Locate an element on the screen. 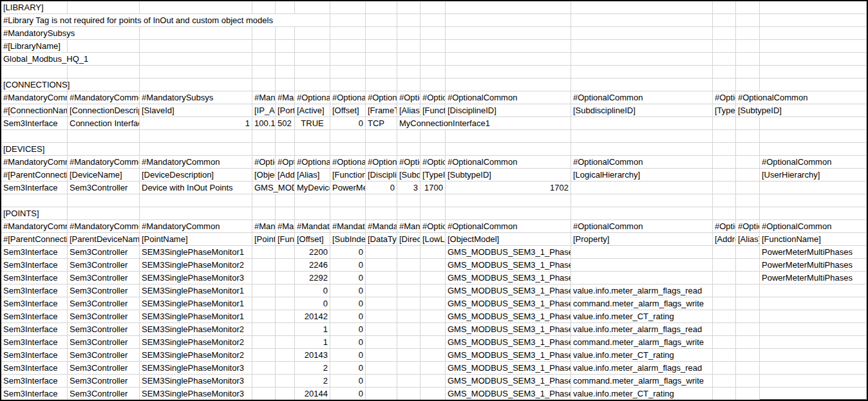 The width and height of the screenshot is (868, 401). cell-G21: 0 is located at coordinates (348, 265).